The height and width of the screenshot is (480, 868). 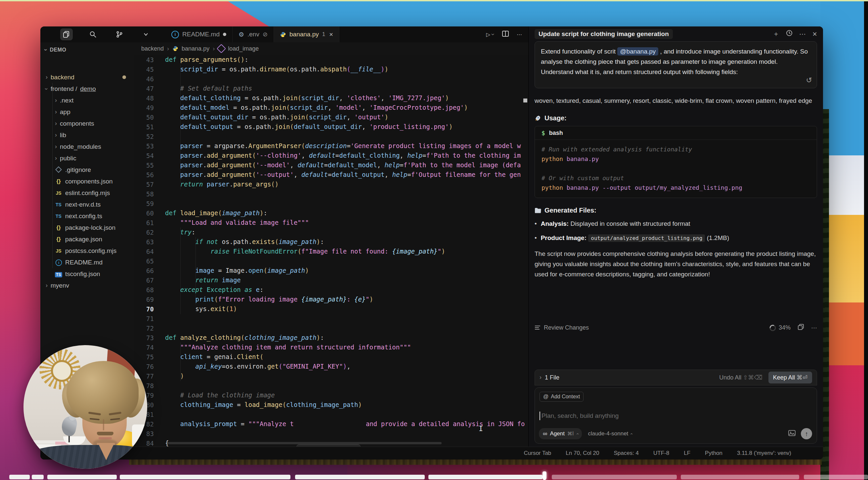 What do you see at coordinates (94, 100) in the screenshot?
I see `sidebar-item-.next: ›.next` at bounding box center [94, 100].